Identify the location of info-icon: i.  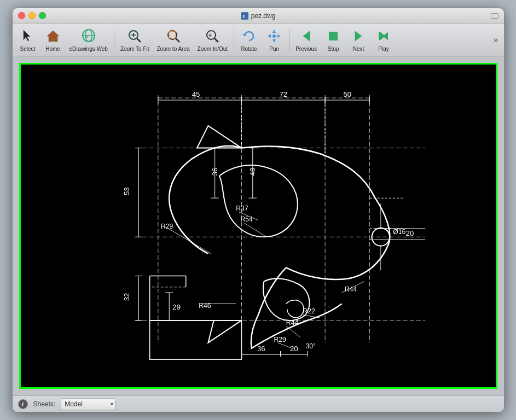
(23, 404).